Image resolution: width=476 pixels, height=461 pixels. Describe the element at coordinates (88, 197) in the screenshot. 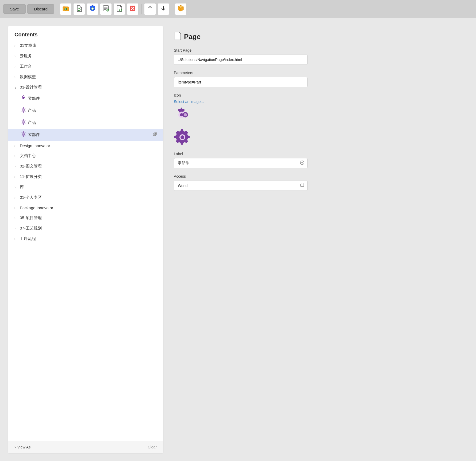

I see `item-label: 01-个人专区` at that location.